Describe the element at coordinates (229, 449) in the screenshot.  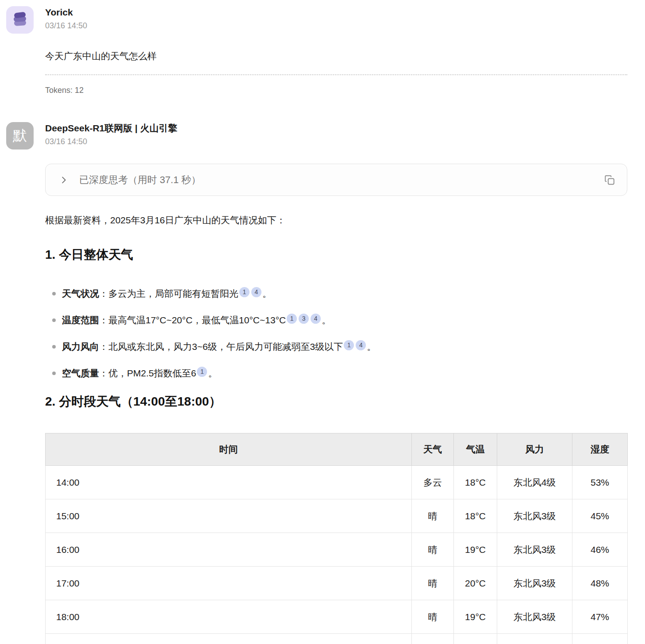
I see `table-header-cell: 时间` at that location.